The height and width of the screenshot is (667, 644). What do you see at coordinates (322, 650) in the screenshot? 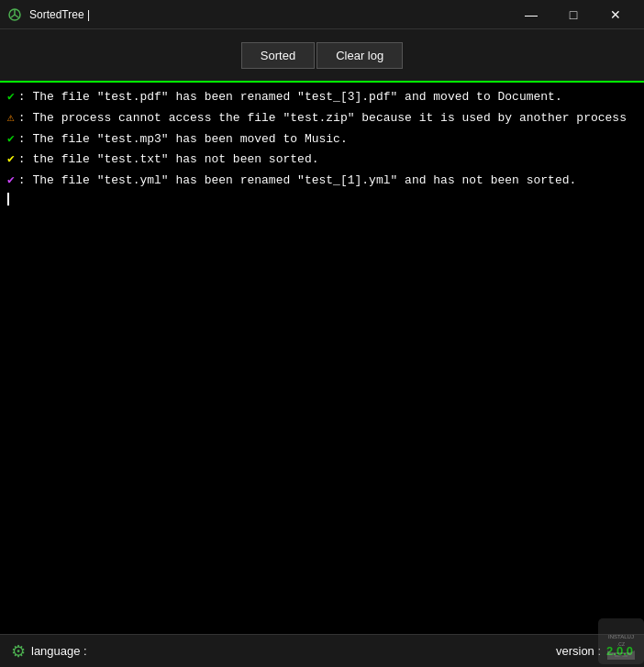
I see `status-bar: ⚙ language : version : 2.0.0 INSTALUJ .C…` at bounding box center [322, 650].